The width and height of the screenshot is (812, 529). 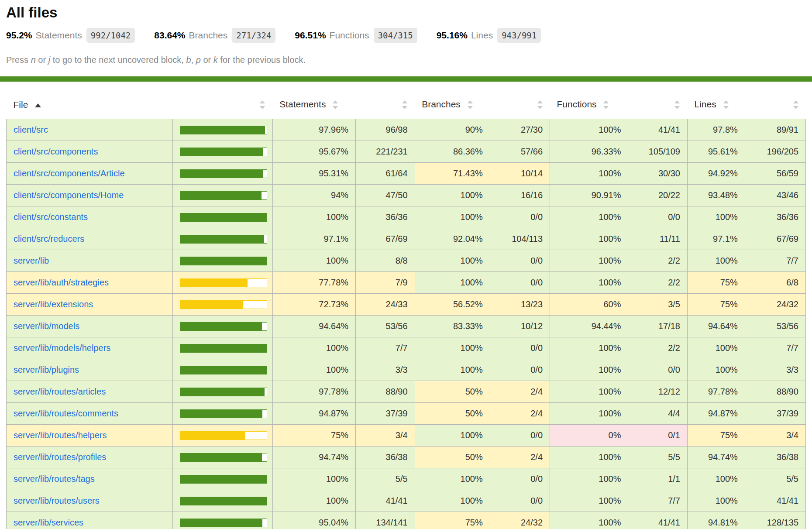 What do you see at coordinates (31, 261) in the screenshot?
I see `file-link: server/lib` at bounding box center [31, 261].